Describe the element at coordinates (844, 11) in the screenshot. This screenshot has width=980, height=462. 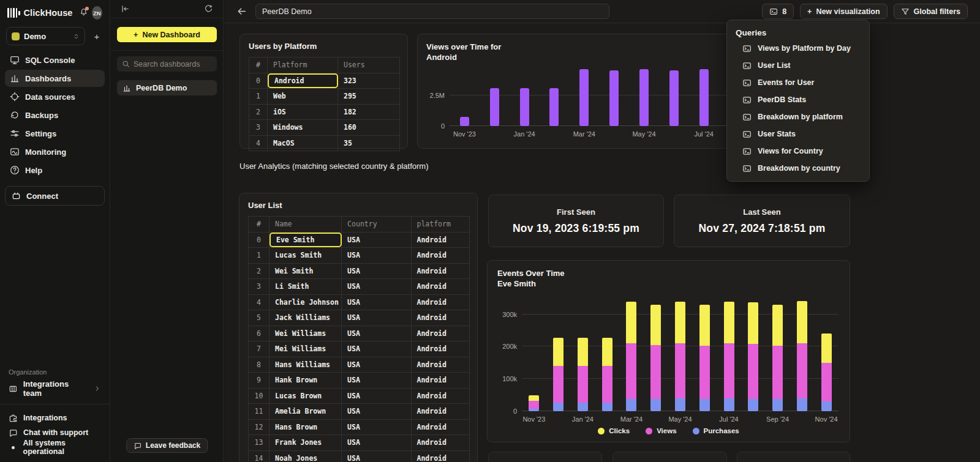
I see `new-visualization-button: + New visualization` at that location.